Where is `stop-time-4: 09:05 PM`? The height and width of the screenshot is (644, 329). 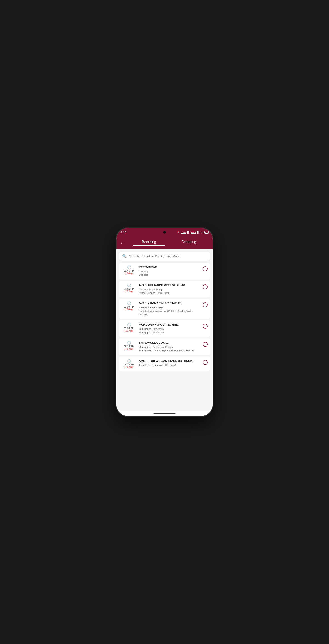
stop-time-4: 09:05 PM is located at coordinates (129, 328).